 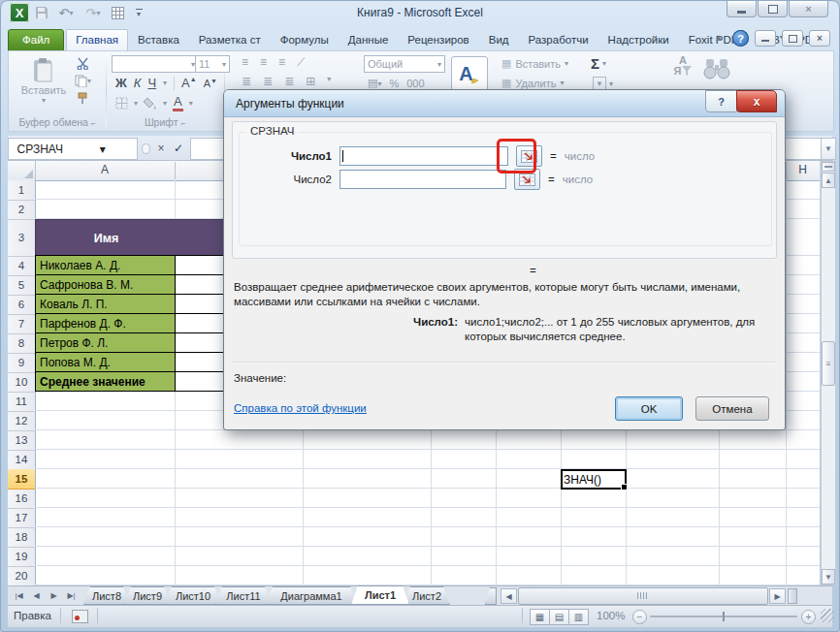 What do you see at coordinates (21, 285) in the screenshot?
I see `row-header-5: 5` at bounding box center [21, 285].